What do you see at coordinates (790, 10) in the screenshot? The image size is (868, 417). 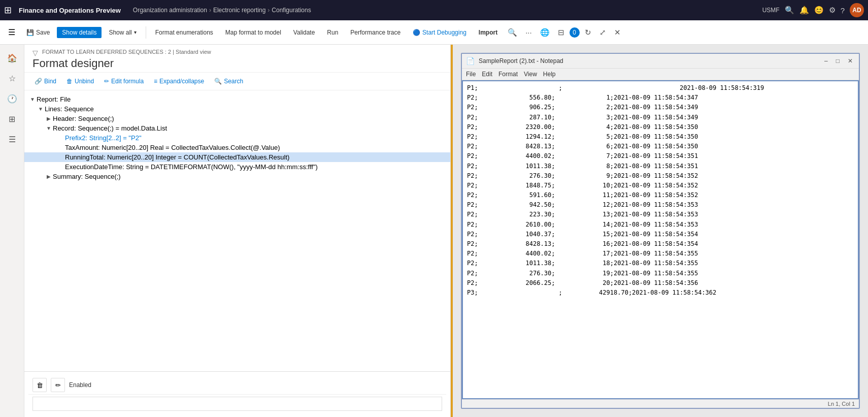 I see `search-icon: 🔍` at bounding box center [790, 10].